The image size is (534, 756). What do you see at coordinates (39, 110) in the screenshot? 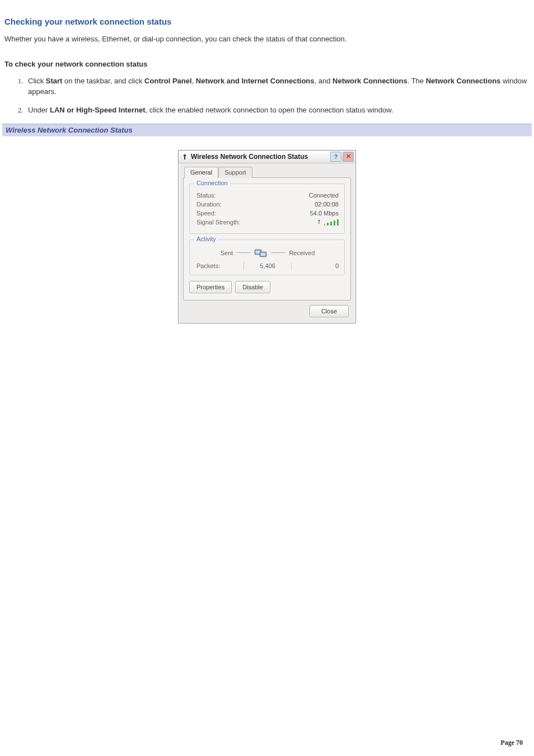
I see `text: Under` at bounding box center [39, 110].